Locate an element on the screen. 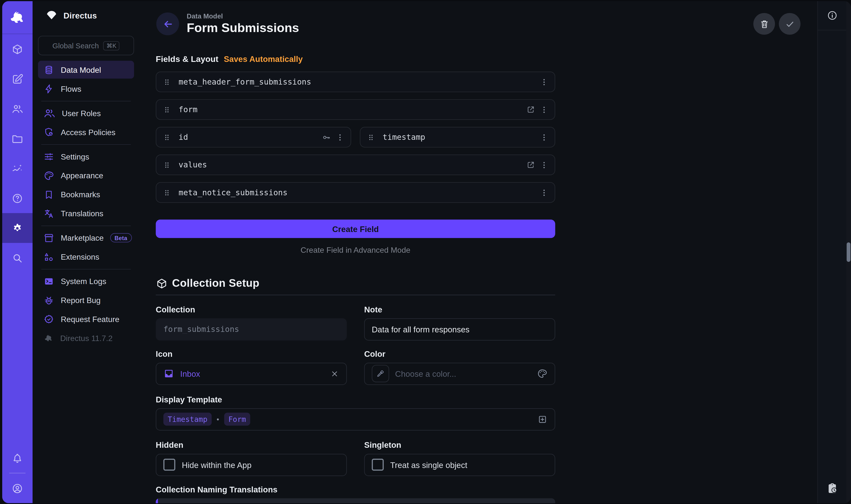  eyedropper-swatch is located at coordinates (381, 374).